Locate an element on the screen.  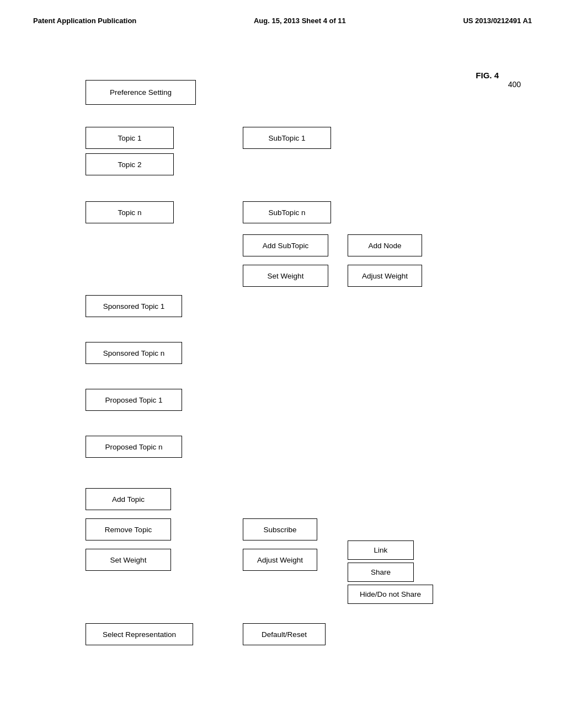
subscribe-box: Subscribe is located at coordinates (280, 529).